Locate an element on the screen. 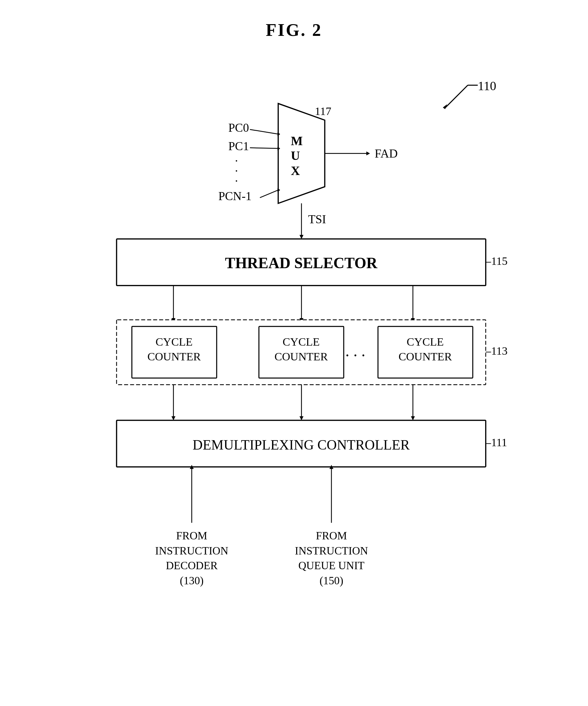  ref-111: 111 is located at coordinates (499, 442).